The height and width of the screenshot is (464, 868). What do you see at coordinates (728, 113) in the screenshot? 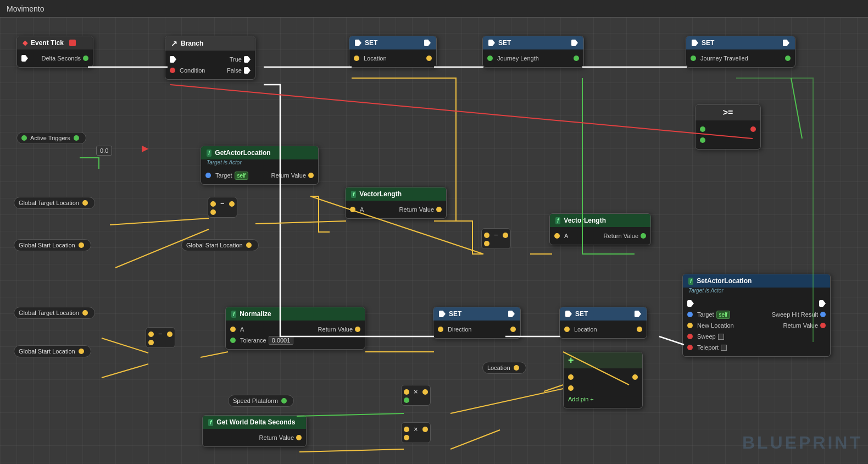
I see `gte-header: >=` at bounding box center [728, 113].